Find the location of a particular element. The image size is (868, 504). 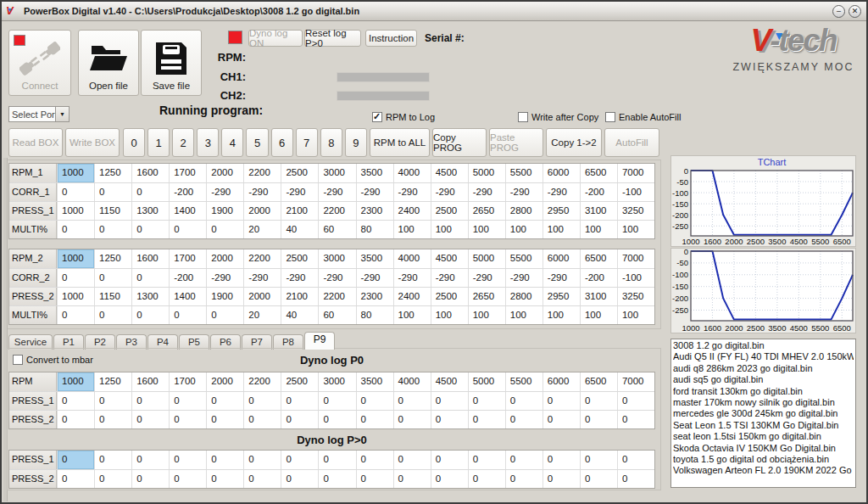

minimize-button: – is located at coordinates (839, 12).